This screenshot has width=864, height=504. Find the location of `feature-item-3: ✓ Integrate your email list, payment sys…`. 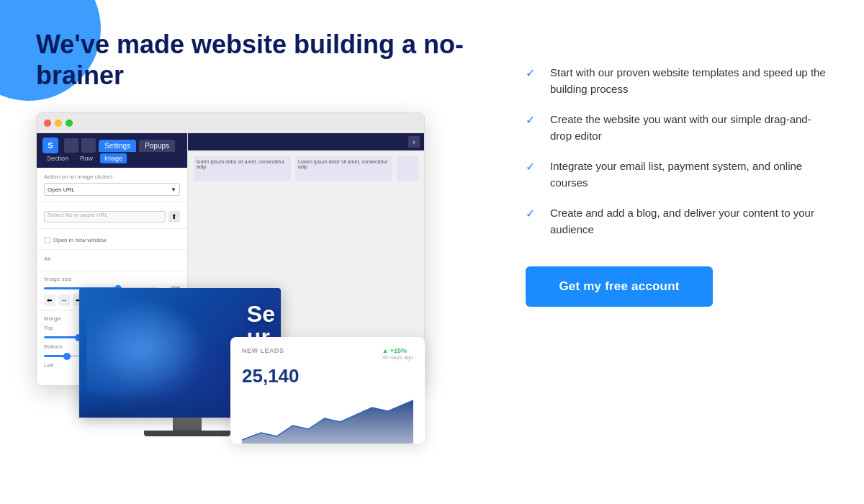

feature-item-3: ✓ Integrate your email list, payment sys… is located at coordinates (677, 174).